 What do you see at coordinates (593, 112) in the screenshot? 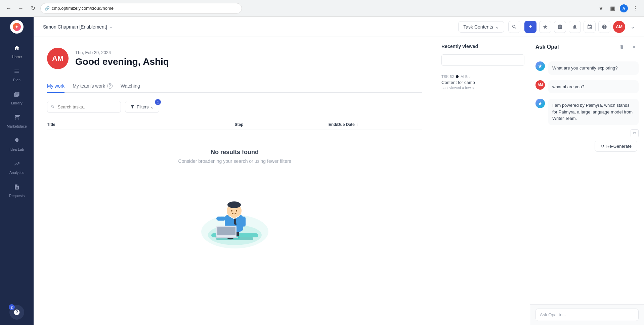
I see `opal-message-bubble-3: I am powered by Palmyra, which stands fo…` at bounding box center [593, 112].